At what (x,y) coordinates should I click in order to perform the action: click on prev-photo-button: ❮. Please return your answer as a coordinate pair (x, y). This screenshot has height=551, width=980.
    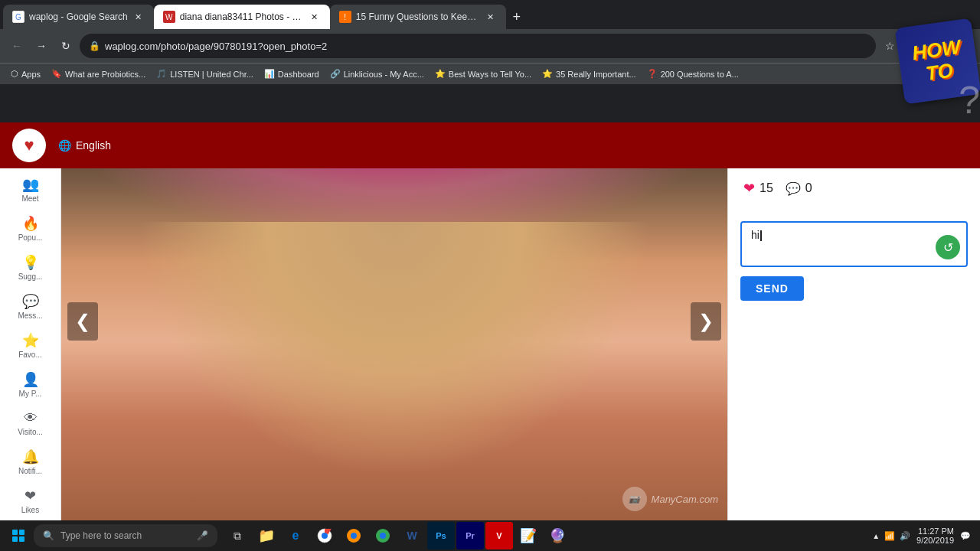
    Looking at the image, I should click on (83, 321).